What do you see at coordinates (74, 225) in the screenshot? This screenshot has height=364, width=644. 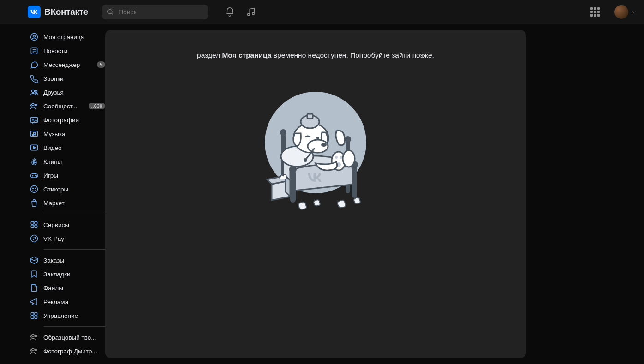 I see `sidebar-item-label: Сервисы` at bounding box center [74, 225].